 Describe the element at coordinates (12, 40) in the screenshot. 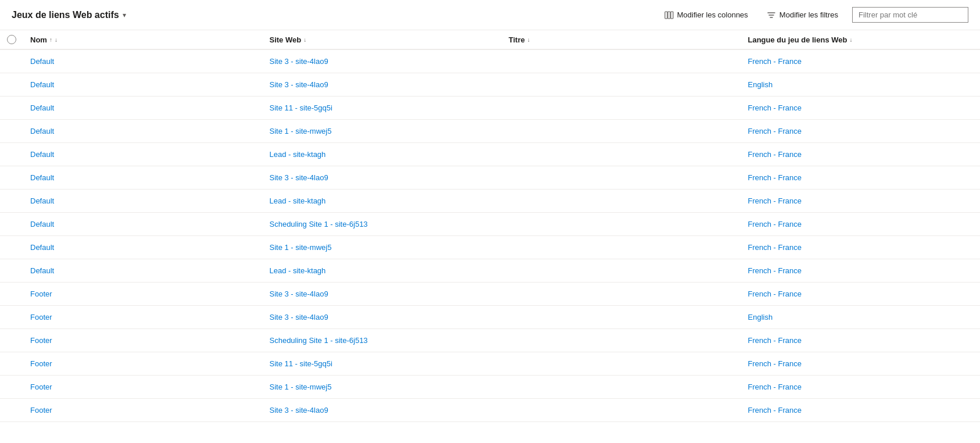

I see `select-all-checkbox` at that location.